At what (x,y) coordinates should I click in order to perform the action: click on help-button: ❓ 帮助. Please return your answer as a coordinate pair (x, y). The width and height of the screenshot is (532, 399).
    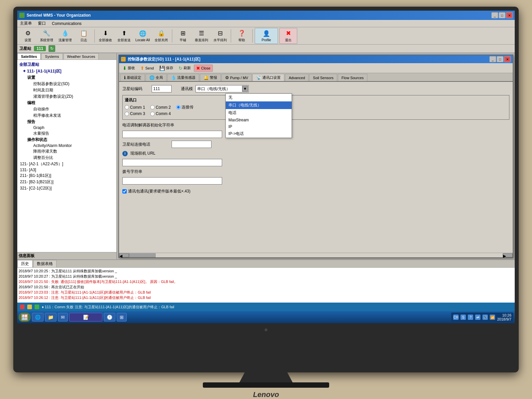
    Looking at the image, I should click on (242, 36).